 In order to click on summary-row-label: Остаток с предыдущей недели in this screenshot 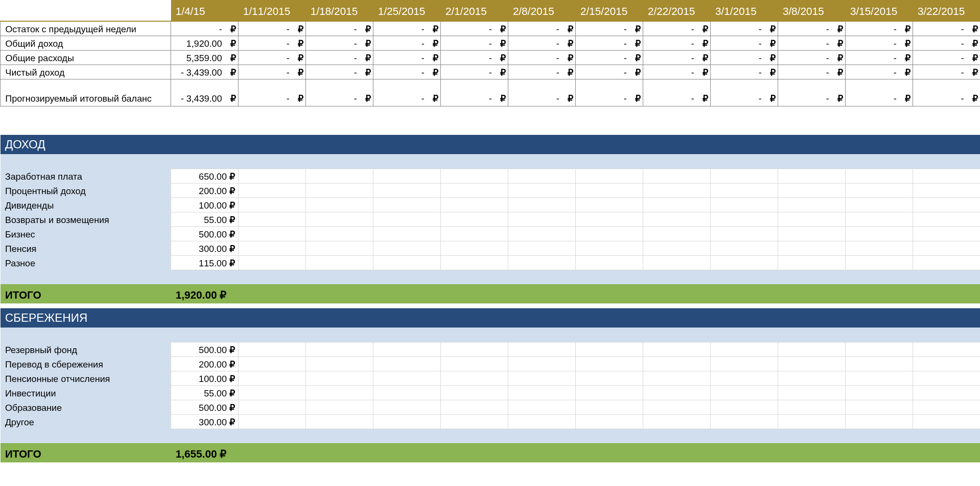, I will do `click(86, 28)`.